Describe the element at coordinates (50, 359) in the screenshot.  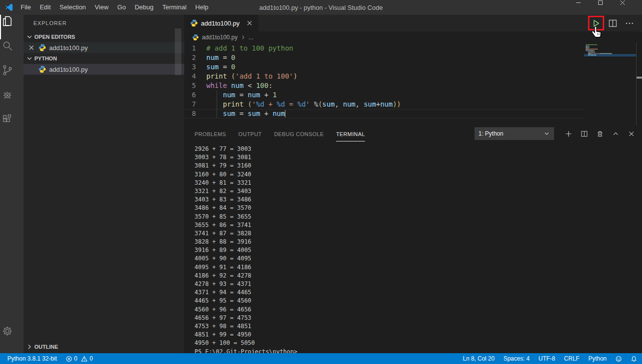
I see `status-bar-left: Python 3.8.1 32-bit 0 0` at that location.